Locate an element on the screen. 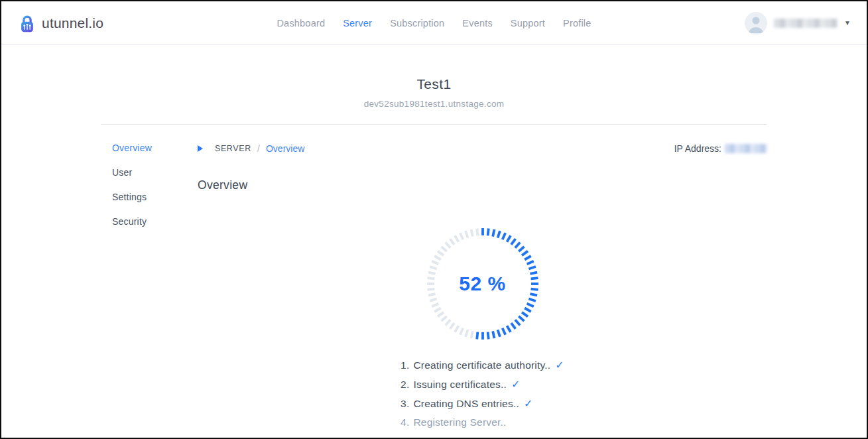 The image size is (868, 439). step-number: 4. is located at coordinates (404, 422).